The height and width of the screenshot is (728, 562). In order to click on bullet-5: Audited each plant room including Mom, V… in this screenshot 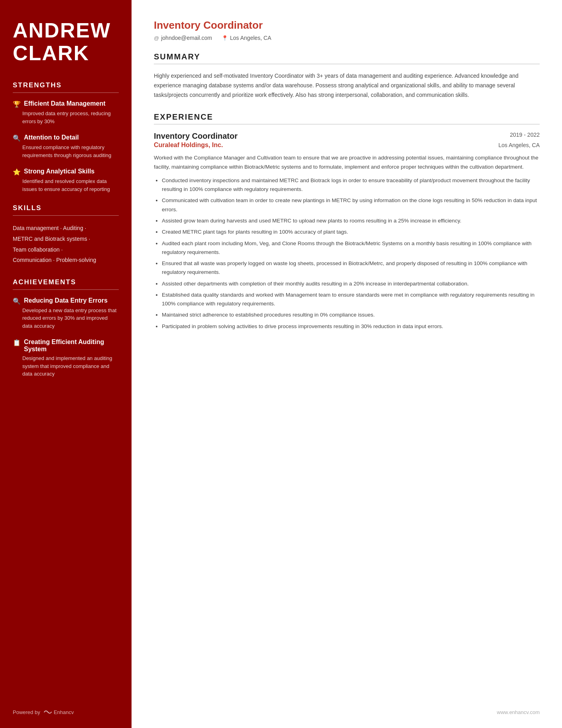, I will do `click(351, 248)`.